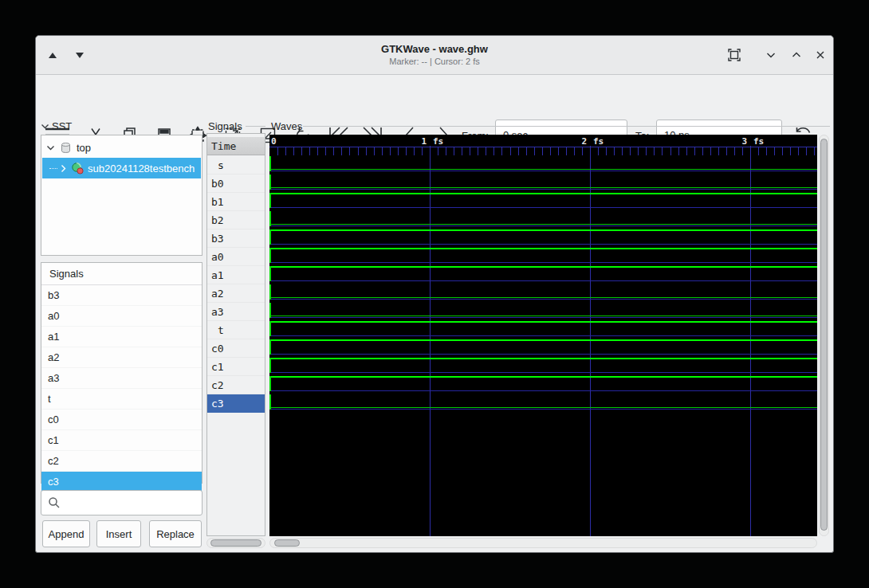 This screenshot has width=869, height=588. What do you see at coordinates (544, 367) in the screenshot?
I see `wave-lane-c1` at bounding box center [544, 367].